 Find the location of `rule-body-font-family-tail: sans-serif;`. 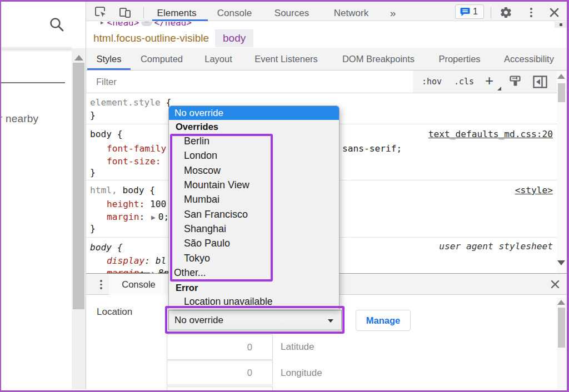

rule-body-font-family-tail: sans-serif; is located at coordinates (372, 149).